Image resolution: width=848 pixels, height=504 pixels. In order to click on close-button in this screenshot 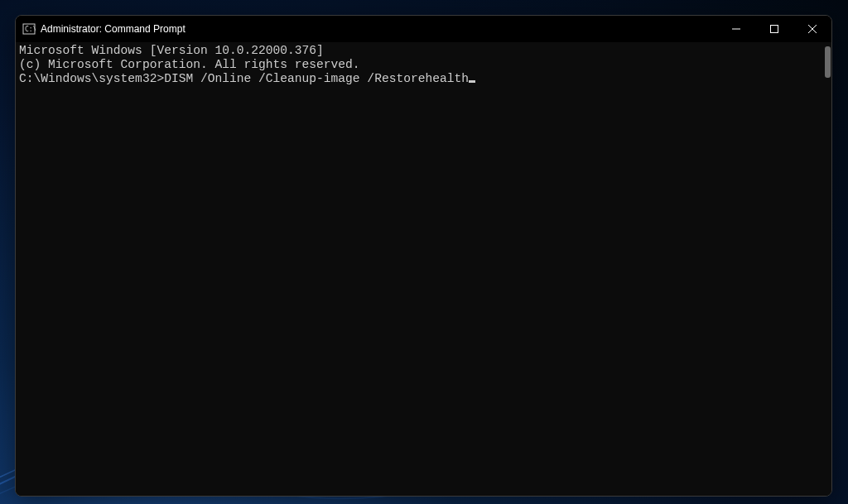, I will do `click(812, 29)`.